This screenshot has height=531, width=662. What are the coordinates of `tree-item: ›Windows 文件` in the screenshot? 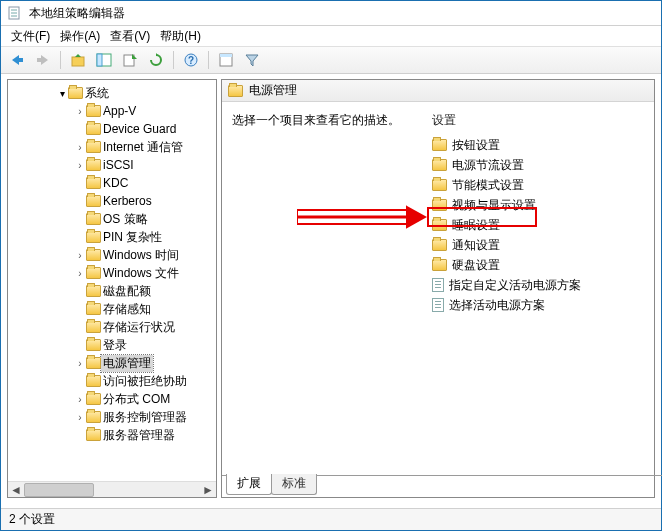 It's located at (112, 273).